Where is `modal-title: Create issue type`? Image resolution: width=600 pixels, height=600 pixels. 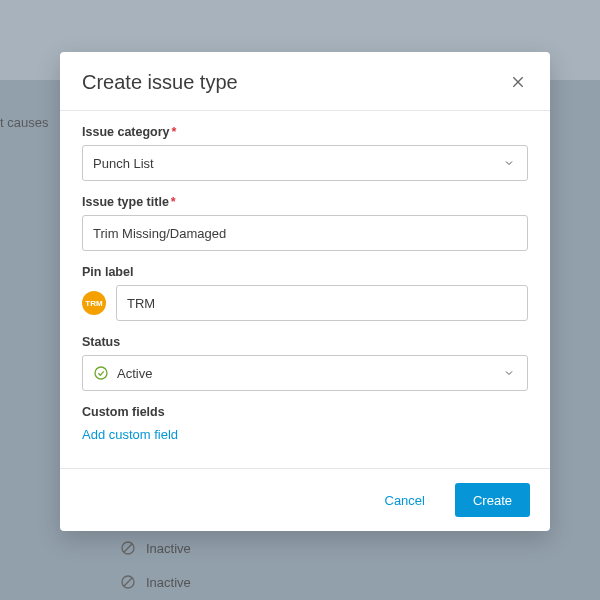 modal-title: Create issue type is located at coordinates (160, 82).